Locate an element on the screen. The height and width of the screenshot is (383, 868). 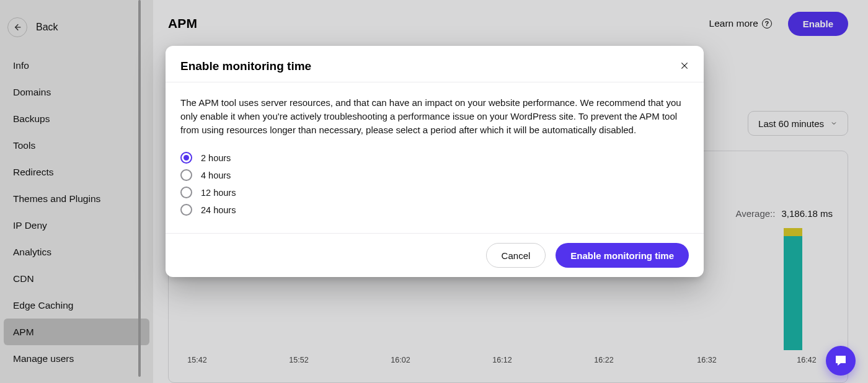
close-icon is located at coordinates (684, 66).